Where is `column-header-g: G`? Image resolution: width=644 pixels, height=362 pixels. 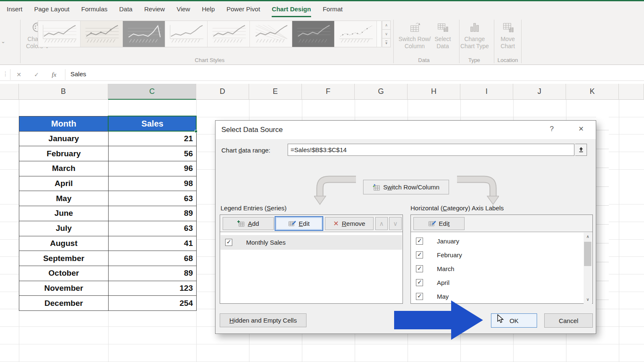 column-header-g: G is located at coordinates (381, 92).